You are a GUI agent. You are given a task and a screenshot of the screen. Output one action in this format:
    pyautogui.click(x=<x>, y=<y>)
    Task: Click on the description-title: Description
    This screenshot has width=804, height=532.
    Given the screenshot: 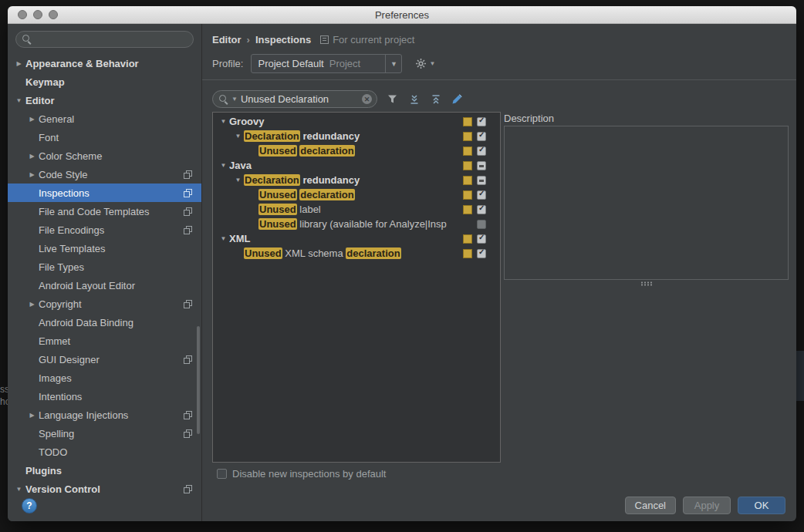 What is the action you would take?
    pyautogui.click(x=647, y=119)
    